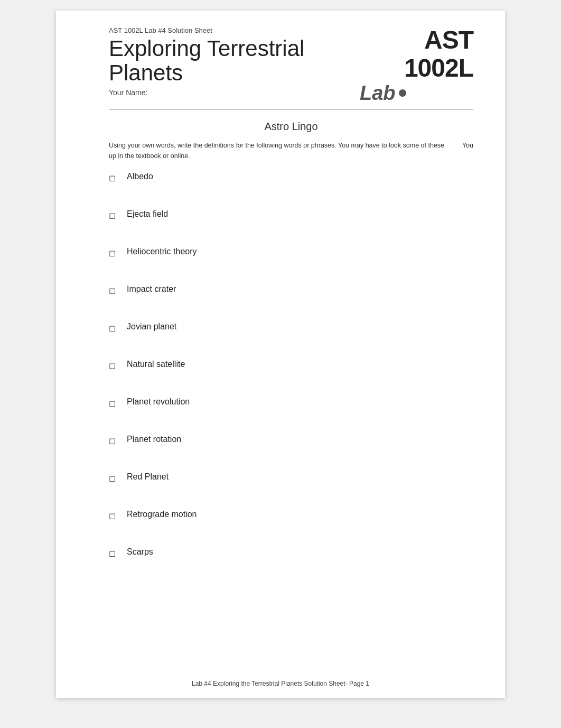 The image size is (561, 728). I want to click on instructions-you: You, so click(468, 145).